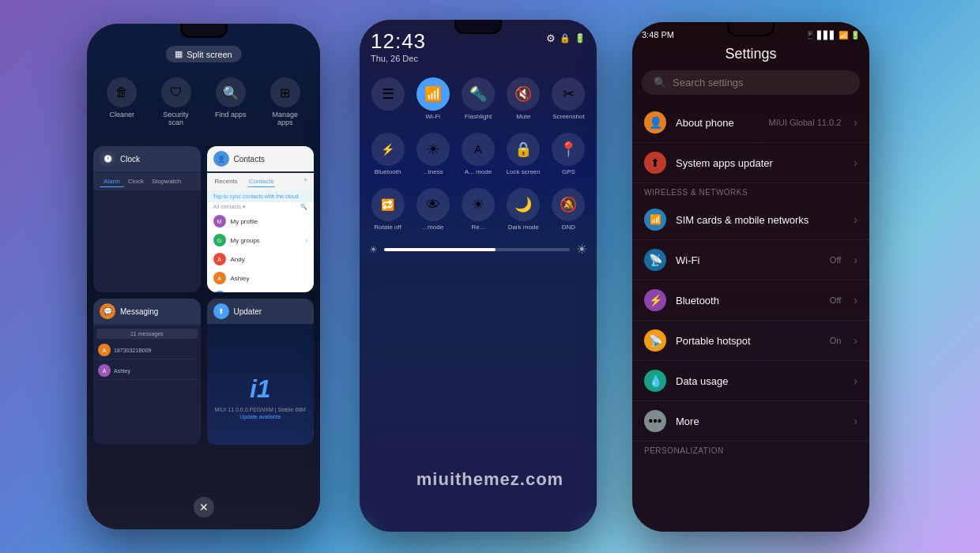 This screenshot has width=980, height=553. What do you see at coordinates (478, 95) in the screenshot?
I see `quick-tiles-row1: ☰ 📶 Wi-Fi 🔦 Flashlight 🔇 Mute ✂ Screensh…` at bounding box center [478, 95].